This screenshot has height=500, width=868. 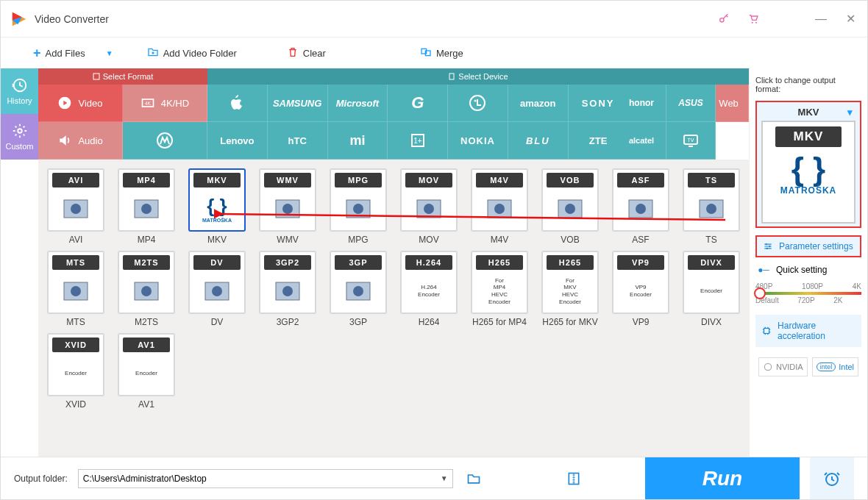 I want to click on brand-apple, so click(x=238, y=103).